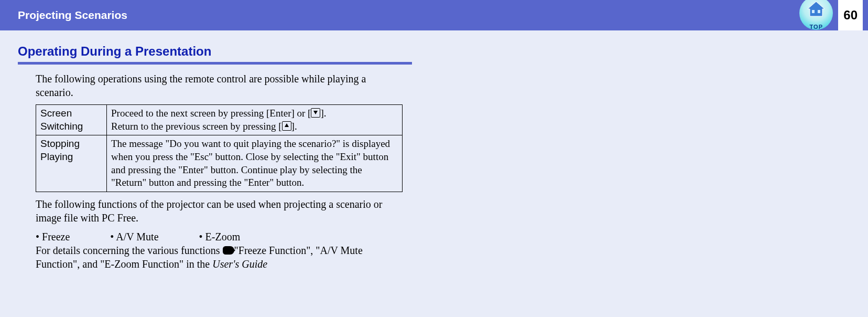 The width and height of the screenshot is (868, 317). I want to click on home-icon, so click(816, 9).